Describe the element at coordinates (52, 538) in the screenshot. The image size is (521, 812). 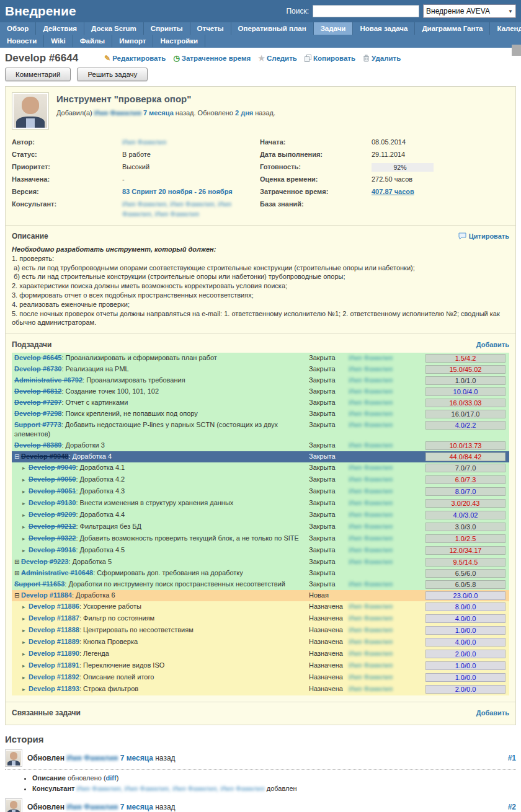
I see `subtask-link: Develop #9322` at that location.